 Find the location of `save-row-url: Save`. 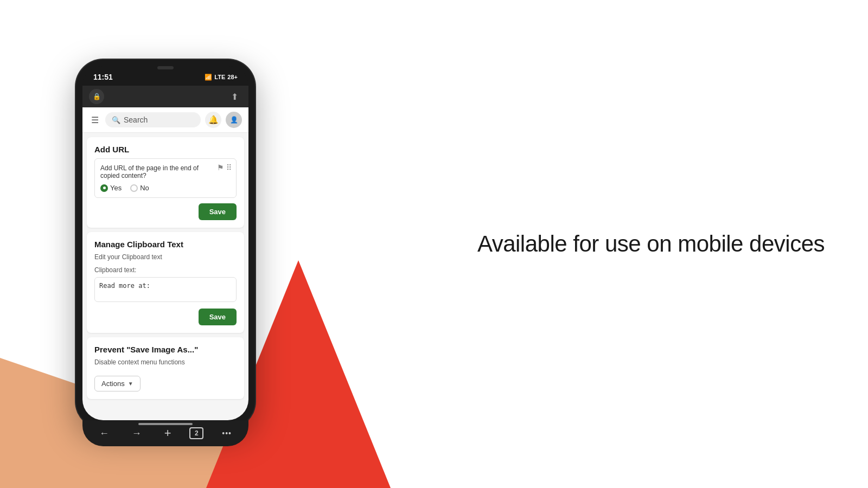

save-row-url: Save is located at coordinates (165, 211).